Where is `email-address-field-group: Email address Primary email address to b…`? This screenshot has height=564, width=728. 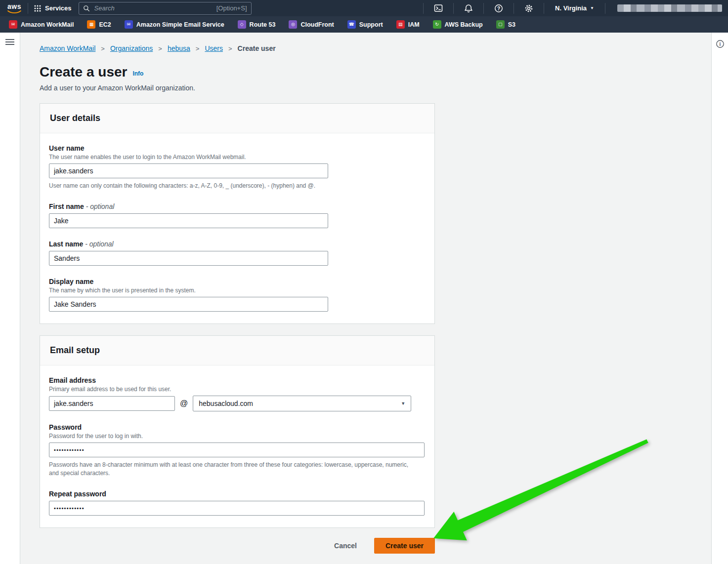 email-address-field-group: Email address Primary email address to b… is located at coordinates (237, 394).